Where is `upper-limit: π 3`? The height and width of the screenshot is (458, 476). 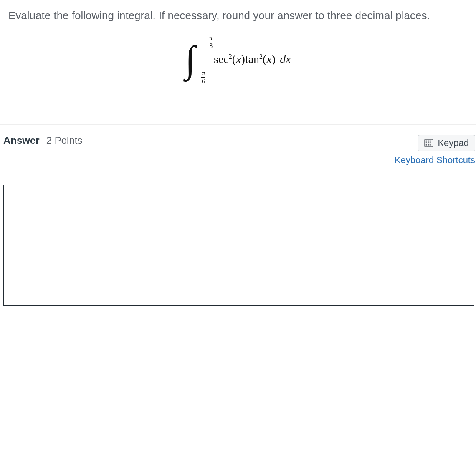
upper-limit: π 3 is located at coordinates (211, 42).